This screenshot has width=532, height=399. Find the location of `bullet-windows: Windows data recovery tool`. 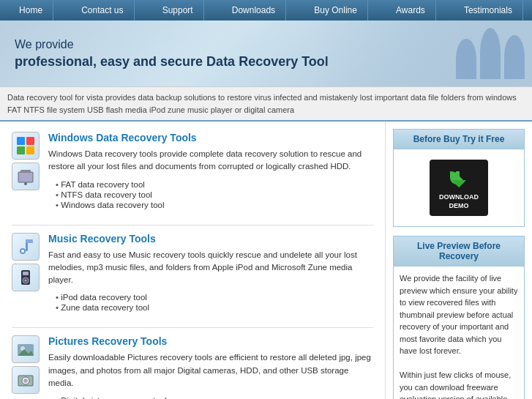

bullet-windows: Windows data recovery tool is located at coordinates (214, 205).